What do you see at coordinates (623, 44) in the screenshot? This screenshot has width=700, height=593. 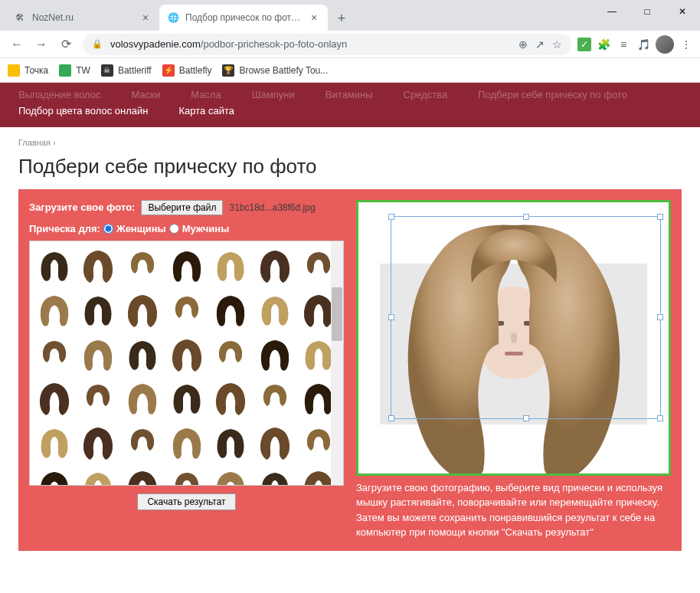 I see `list-icon: ≡` at bounding box center [623, 44].